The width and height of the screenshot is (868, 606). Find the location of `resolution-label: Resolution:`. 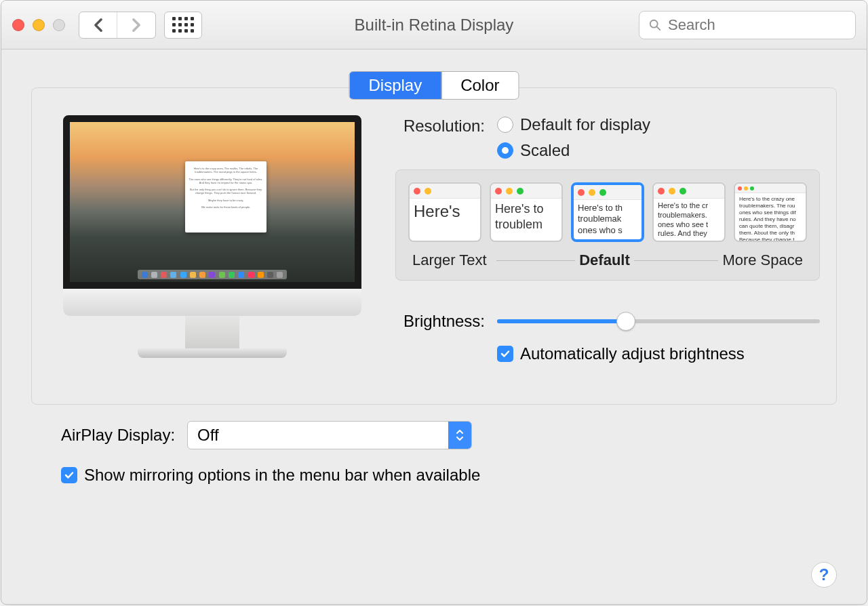

resolution-label: Resolution: is located at coordinates (446, 125).